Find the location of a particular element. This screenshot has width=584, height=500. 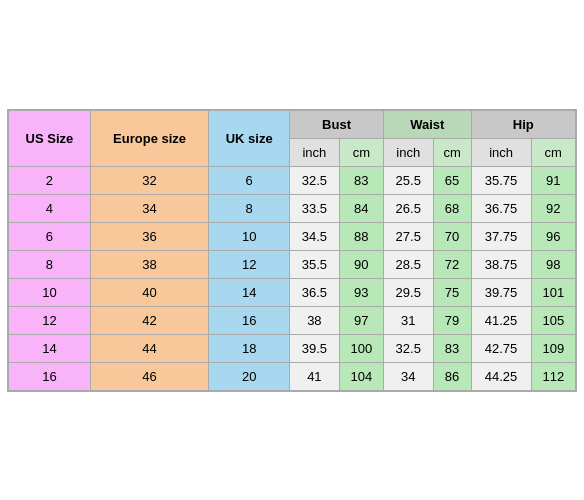

header-bust: Bust is located at coordinates (337, 124).